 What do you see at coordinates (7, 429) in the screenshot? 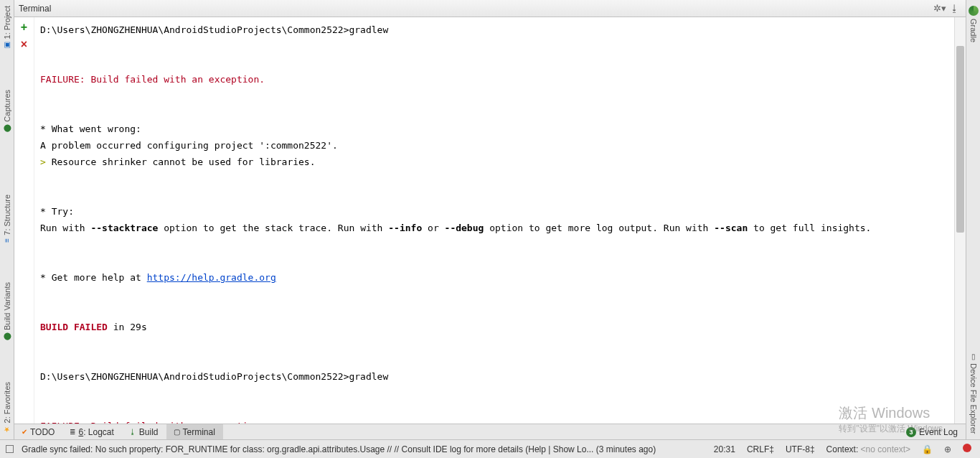
I see `star-icon: ★` at bounding box center [7, 429].